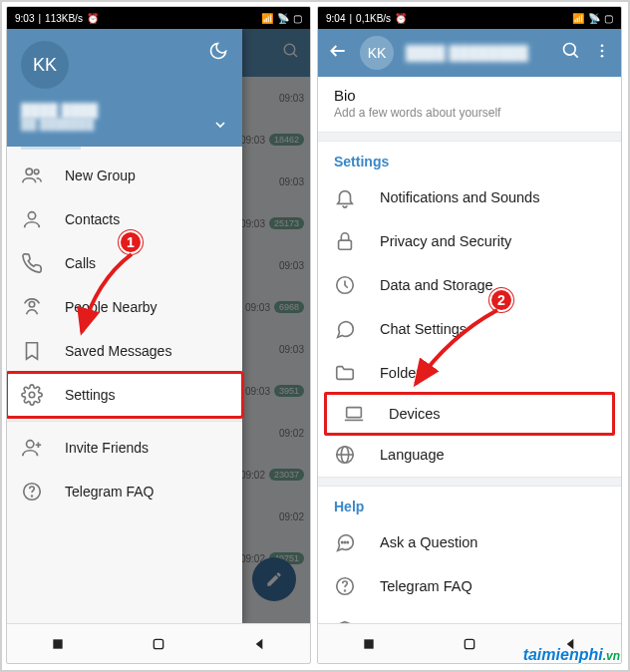  What do you see at coordinates (470, 586) in the screenshot?
I see `item-faq: Telegram FAQ` at bounding box center [470, 586].